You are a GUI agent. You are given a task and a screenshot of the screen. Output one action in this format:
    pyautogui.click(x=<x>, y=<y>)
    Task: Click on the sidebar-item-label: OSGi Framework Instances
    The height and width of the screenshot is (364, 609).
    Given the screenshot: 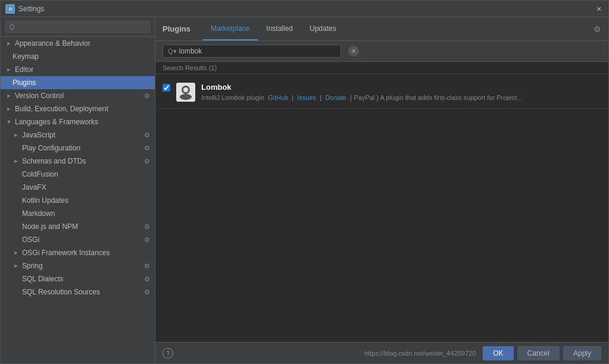 What is the action you would take?
    pyautogui.click(x=65, y=253)
    